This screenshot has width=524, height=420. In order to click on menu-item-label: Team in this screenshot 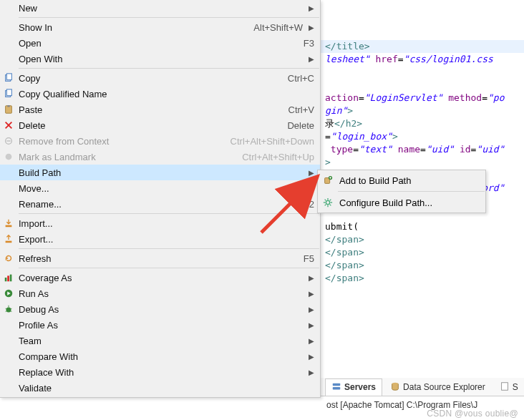, I will do `click(160, 341)`.